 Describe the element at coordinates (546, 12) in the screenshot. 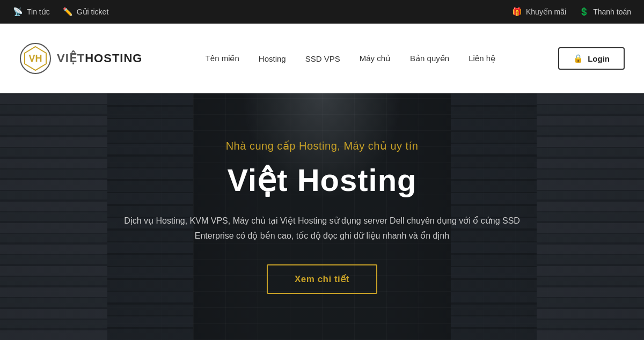

I see `promo-label: Khuyến mãi` at that location.